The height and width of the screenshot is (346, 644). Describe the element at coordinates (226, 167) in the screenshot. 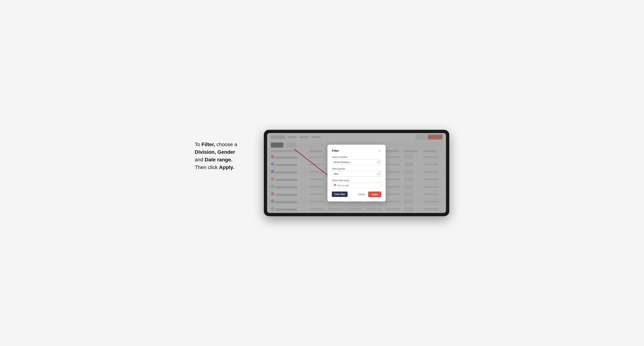

I see `instruction-bold4: Apply.` at that location.